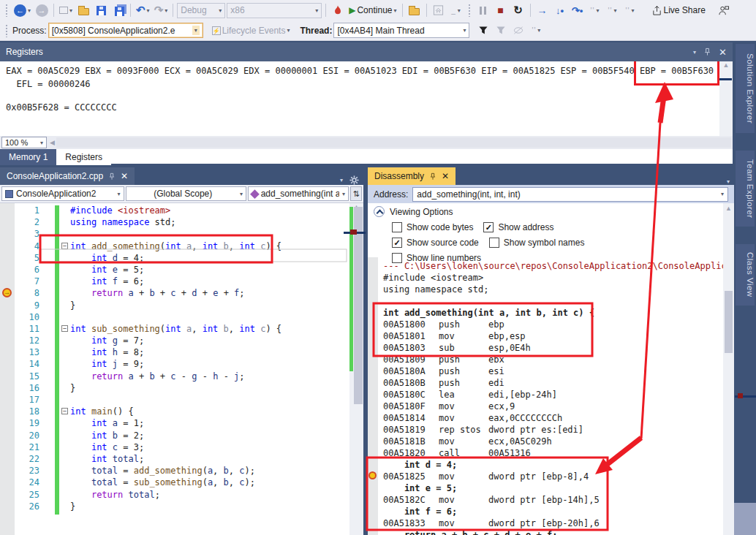  Describe the element at coordinates (356, 194) in the screenshot. I see `split-editor-button: ⇅` at that location.